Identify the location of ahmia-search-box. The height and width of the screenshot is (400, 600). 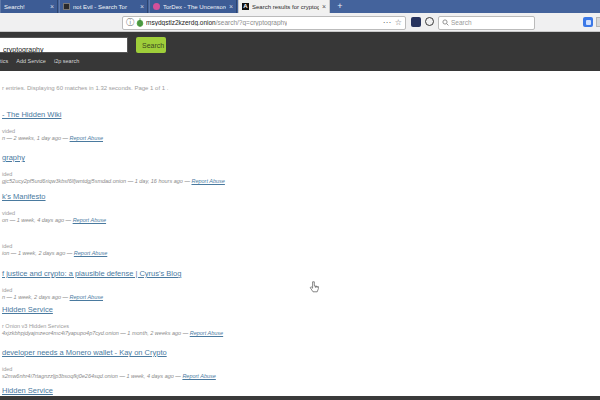
(64, 45).